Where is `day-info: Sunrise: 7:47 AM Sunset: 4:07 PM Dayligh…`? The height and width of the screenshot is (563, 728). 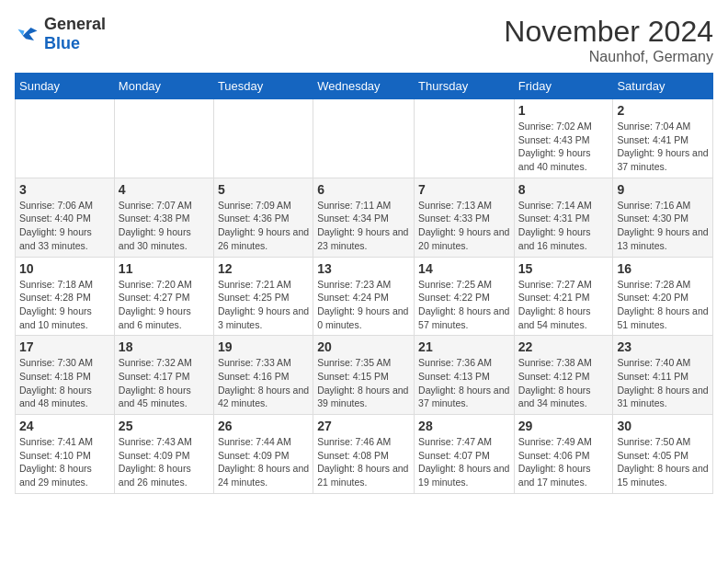
day-info: Sunrise: 7:47 AM Sunset: 4:07 PM Dayligh… is located at coordinates (464, 462).